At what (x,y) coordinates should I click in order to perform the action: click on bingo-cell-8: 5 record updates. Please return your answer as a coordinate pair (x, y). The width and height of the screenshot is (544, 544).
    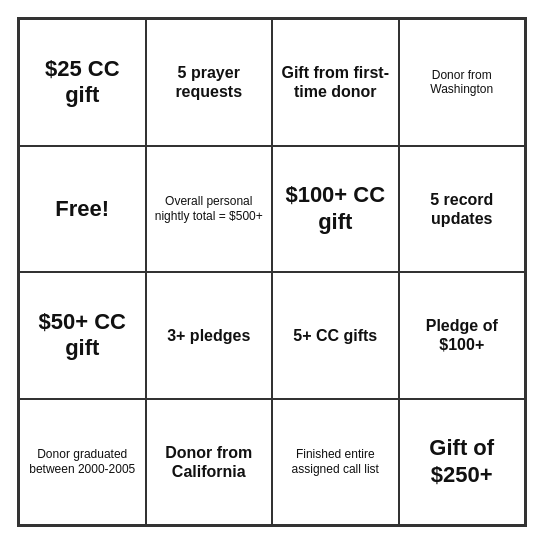
    Looking at the image, I should click on (462, 210).